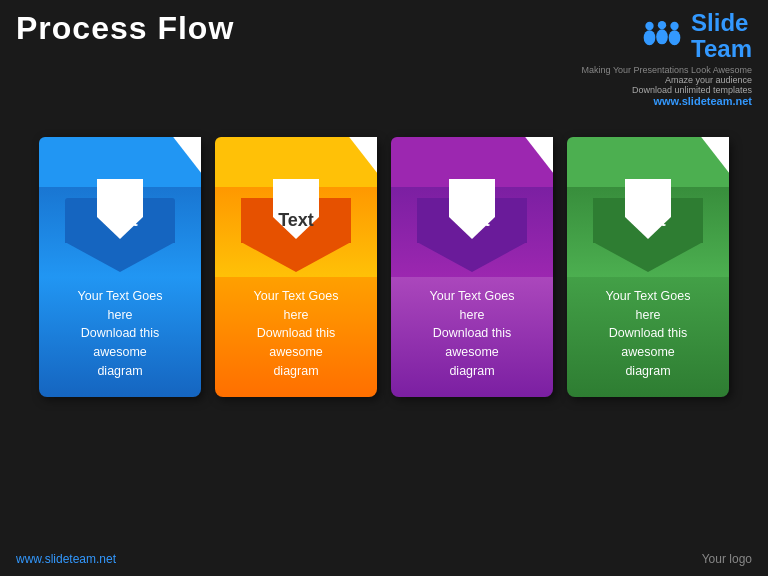 Image resolution: width=768 pixels, height=576 pixels. What do you see at coordinates (66, 559) in the screenshot?
I see `footer-url: www.slideteam.net` at bounding box center [66, 559].